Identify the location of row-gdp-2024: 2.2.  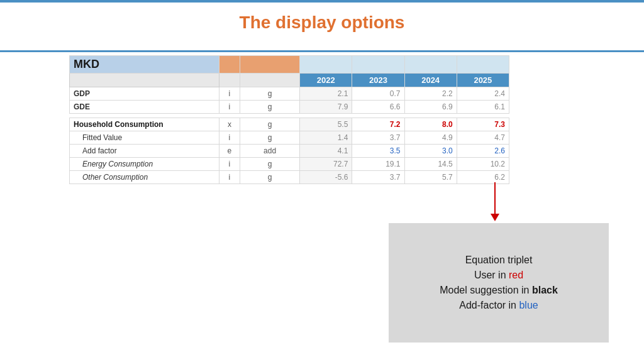
(430, 94).